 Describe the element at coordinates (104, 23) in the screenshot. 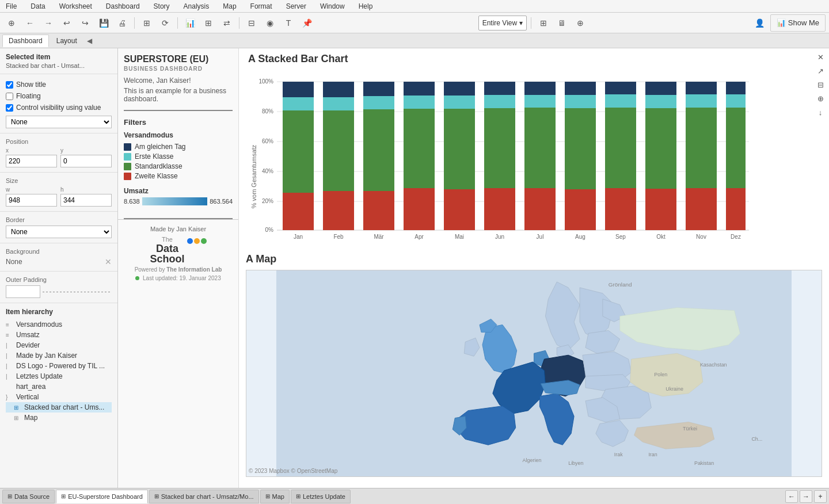

I see `save-button: 💾` at that location.